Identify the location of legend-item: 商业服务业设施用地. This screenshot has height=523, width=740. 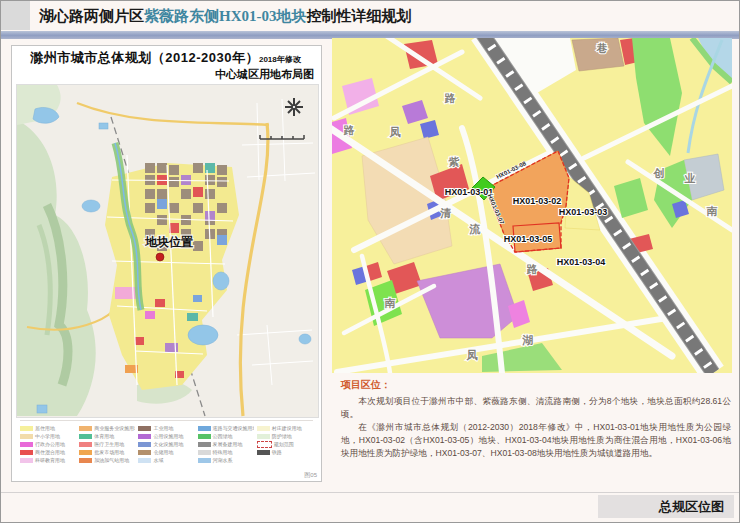
(107, 428).